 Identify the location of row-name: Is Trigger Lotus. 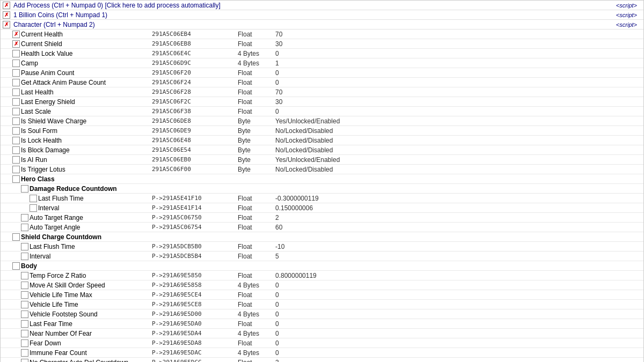
(86, 169).